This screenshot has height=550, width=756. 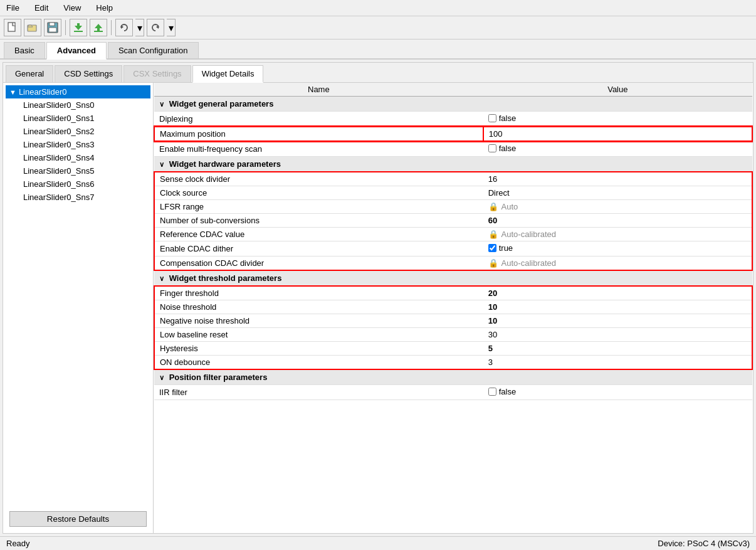 I want to click on row-enable-multifreq: Enable multi-frequency scan false, so click(x=453, y=149).